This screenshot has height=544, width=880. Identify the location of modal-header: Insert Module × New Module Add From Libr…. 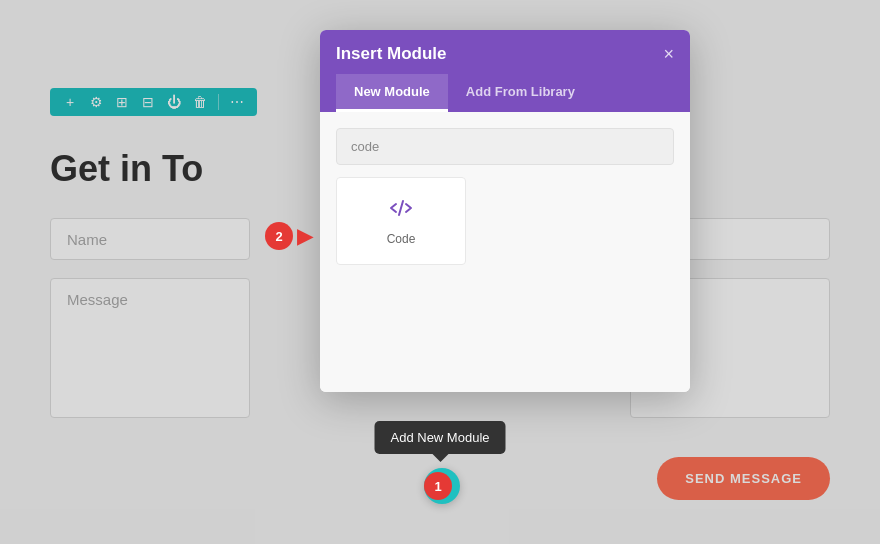
(505, 71).